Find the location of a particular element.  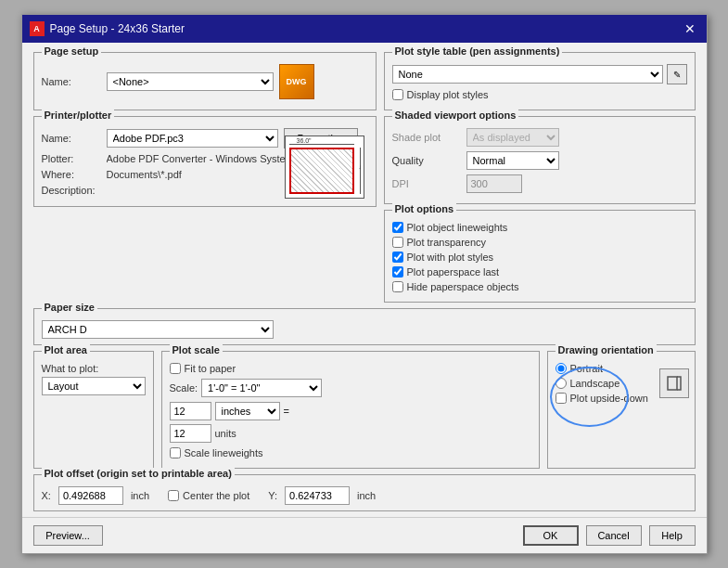

page-setup-section: Page setup Name: <None> DWG is located at coordinates (205, 82).